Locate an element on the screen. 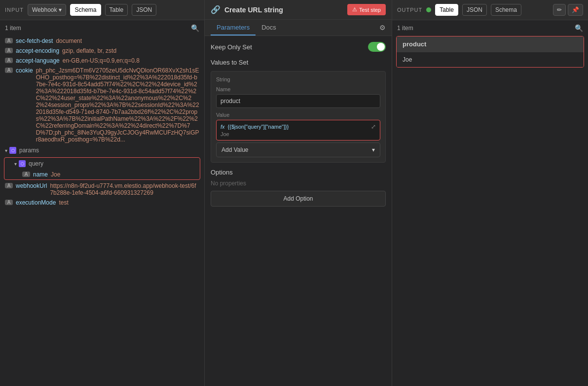  params-label: params is located at coordinates (29, 150).